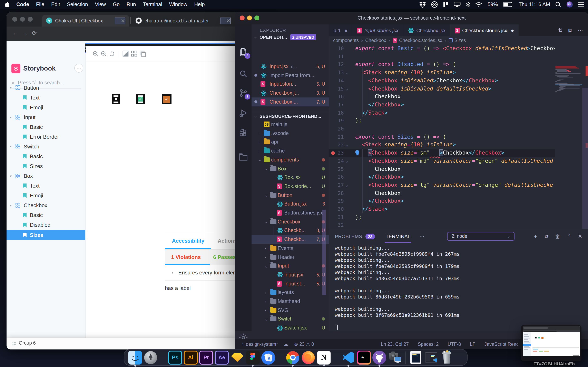 The width and height of the screenshot is (588, 367). I want to click on close-window-button, so click(15, 19).